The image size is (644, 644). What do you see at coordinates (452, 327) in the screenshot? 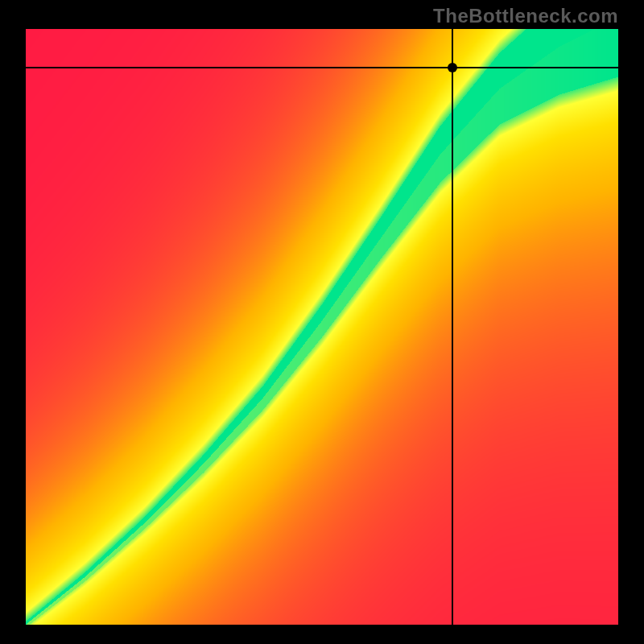
I see `crosshair-vertical` at bounding box center [452, 327].